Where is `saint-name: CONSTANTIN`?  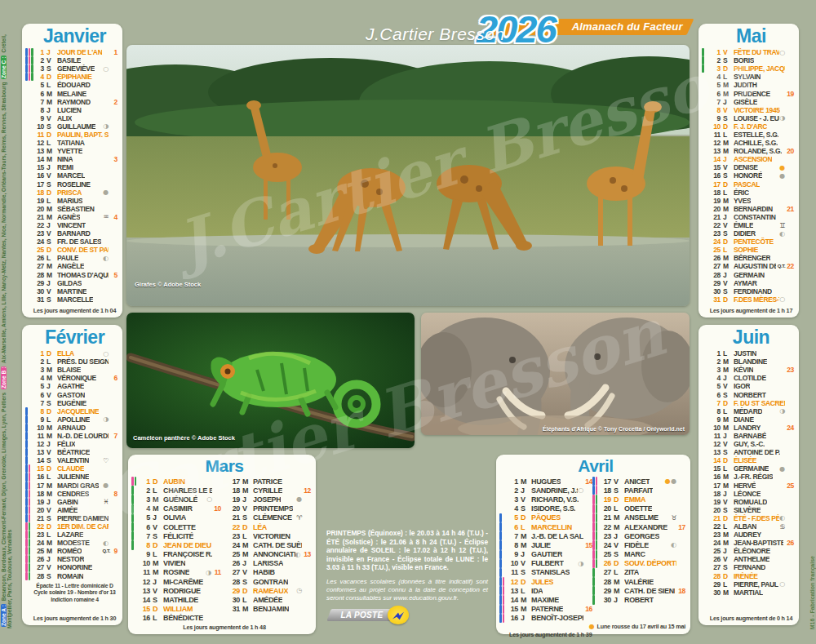
saint-name: CONSTANTIN is located at coordinates (755, 217).